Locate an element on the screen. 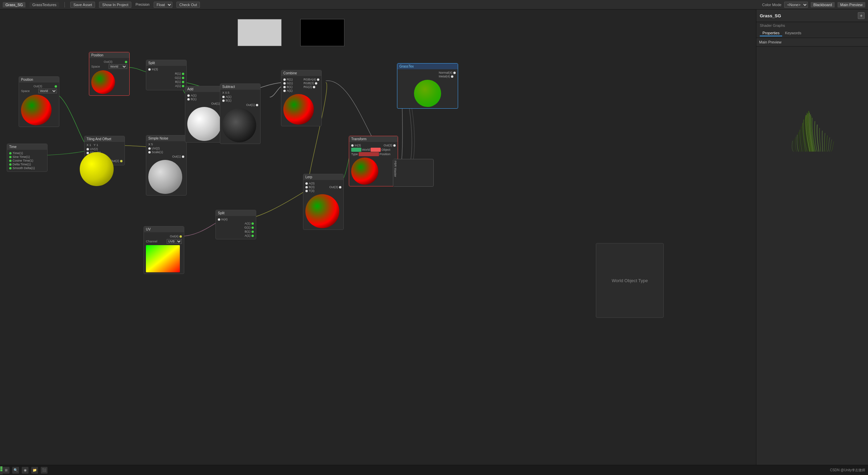 Image resolution: width=868 pixels, height=475 pixels. sub-b-dot is located at coordinates (223, 101).